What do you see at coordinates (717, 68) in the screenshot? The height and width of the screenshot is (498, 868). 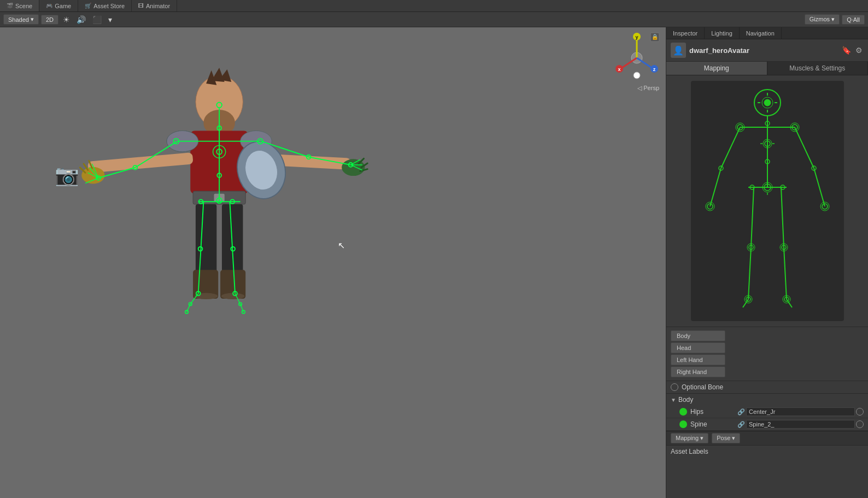 I see `tab-mapping: Mapping` at bounding box center [717, 68].